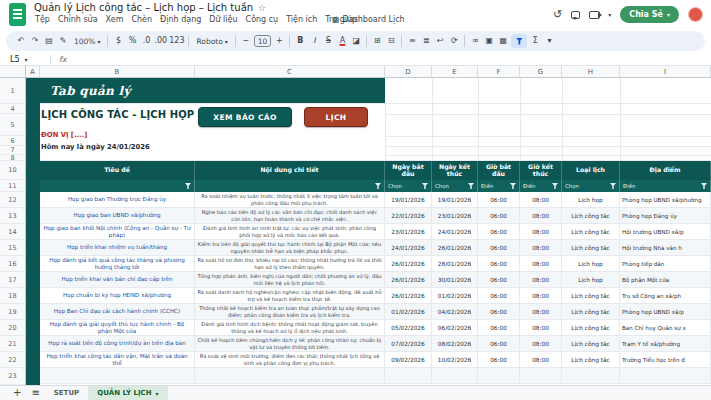  What do you see at coordinates (455, 248) in the screenshot?
I see `cell-end-date: 26/01/2026` at bounding box center [455, 248].